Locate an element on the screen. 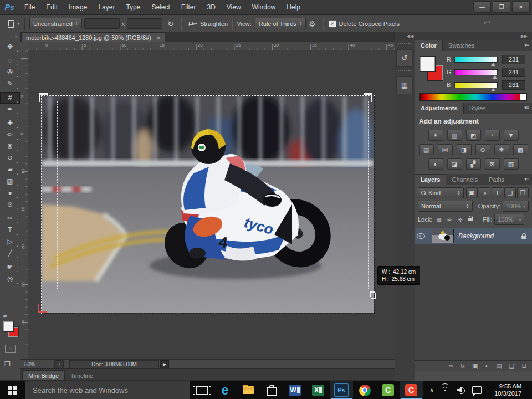 This screenshot has width=532, height=399. history-brush-tool: ↺ is located at coordinates (10, 158).